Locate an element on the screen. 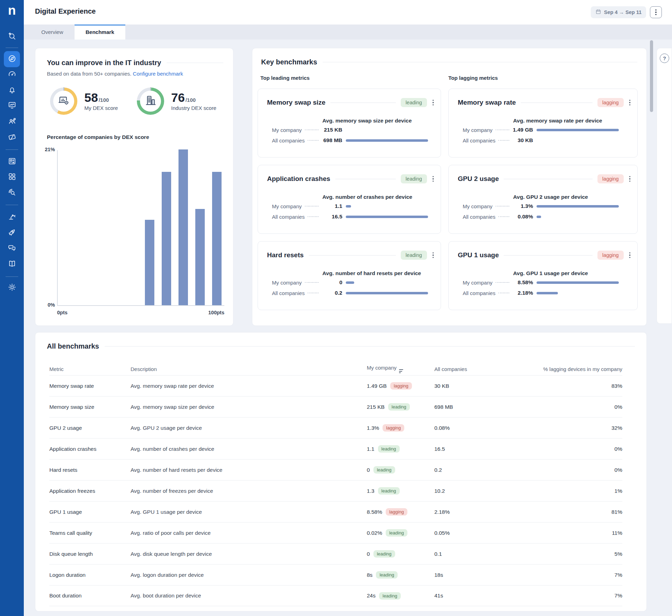  score-label: Industry DEX score is located at coordinates (194, 108).